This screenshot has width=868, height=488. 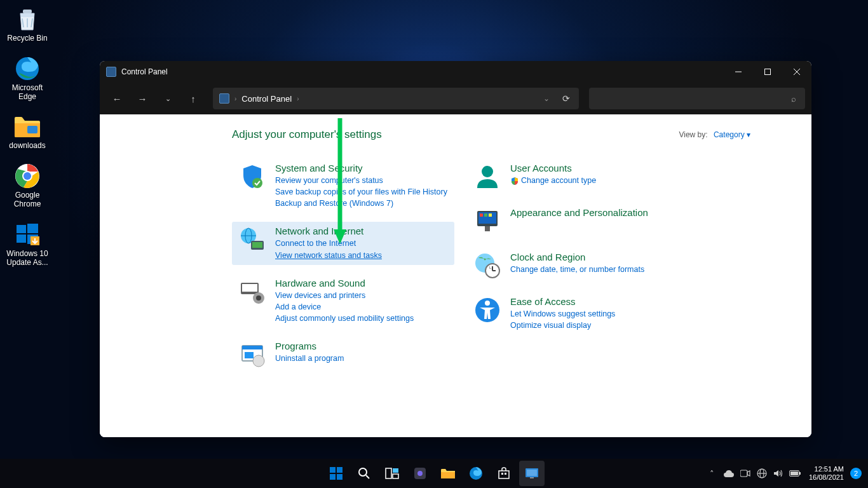 I want to click on category-link: Add a device, so click(x=362, y=307).